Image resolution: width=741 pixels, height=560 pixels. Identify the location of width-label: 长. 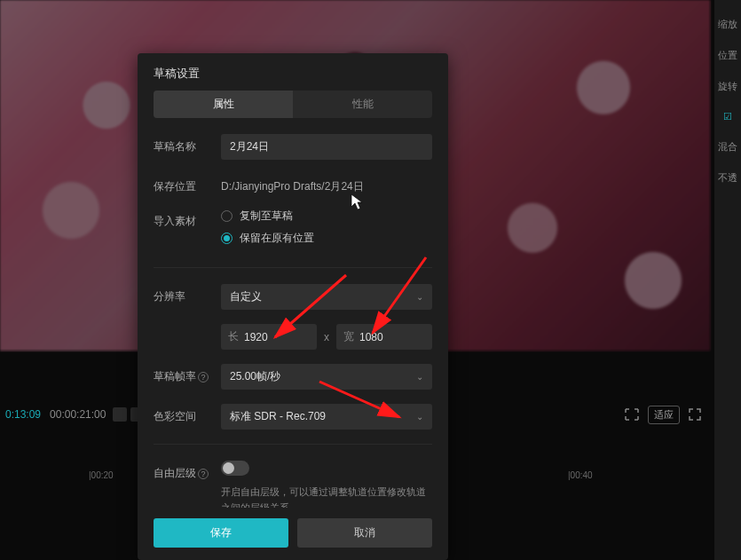
(233, 337).